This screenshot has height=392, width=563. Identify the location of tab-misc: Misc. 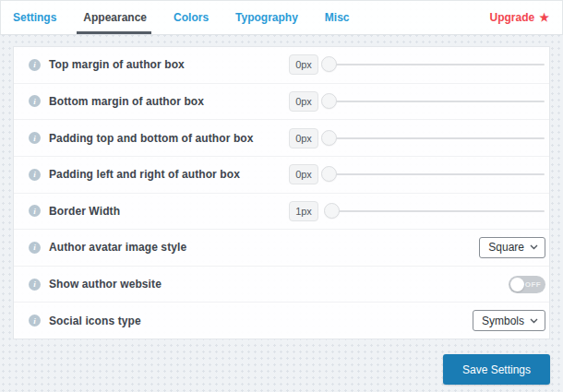
(338, 18).